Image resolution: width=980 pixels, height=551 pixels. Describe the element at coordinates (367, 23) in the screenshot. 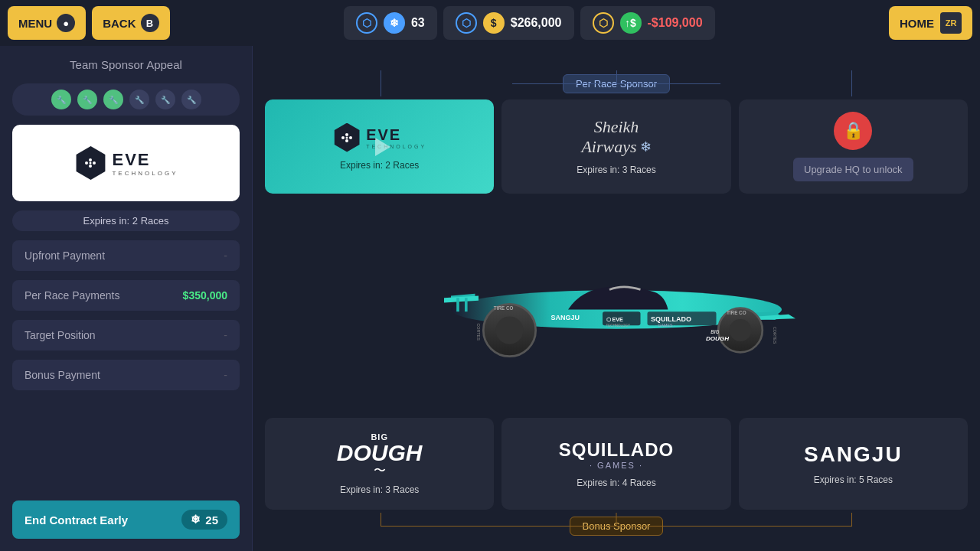

I see `network-icon: ⬡` at that location.